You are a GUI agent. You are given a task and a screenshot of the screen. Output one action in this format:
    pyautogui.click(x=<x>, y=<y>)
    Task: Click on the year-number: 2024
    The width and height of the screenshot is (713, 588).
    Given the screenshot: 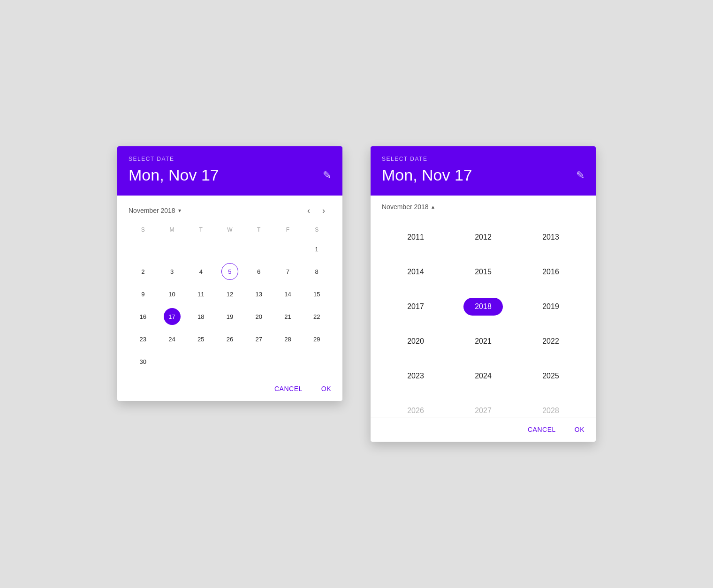 What is the action you would take?
    pyautogui.click(x=483, y=376)
    